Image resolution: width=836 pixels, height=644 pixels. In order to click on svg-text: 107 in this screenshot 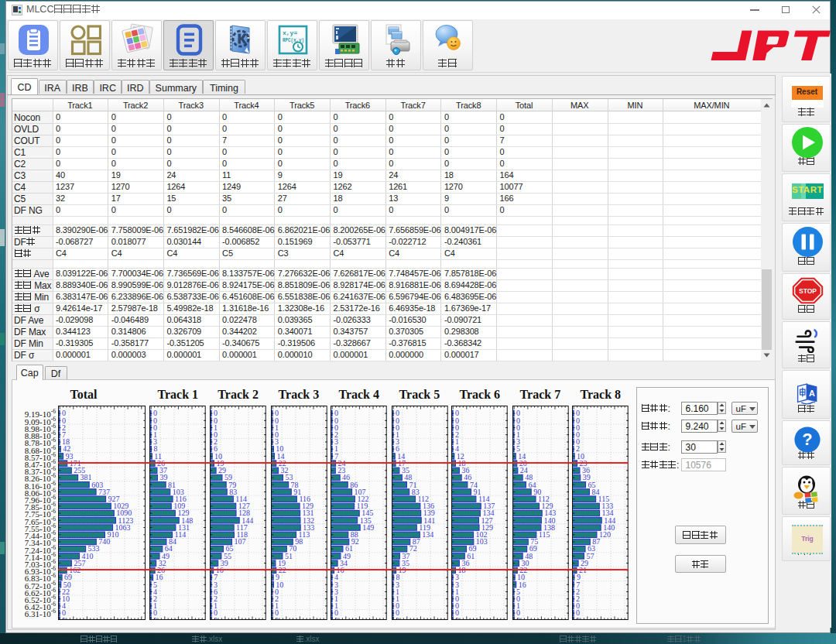, I will do `click(240, 542)`.